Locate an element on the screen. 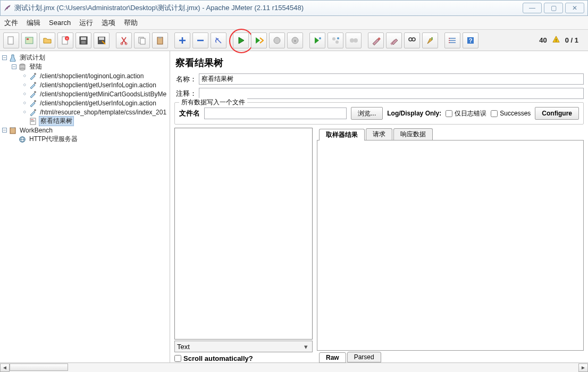 This screenshot has width=588, height=372. name-row: 名称： is located at coordinates (379, 79).